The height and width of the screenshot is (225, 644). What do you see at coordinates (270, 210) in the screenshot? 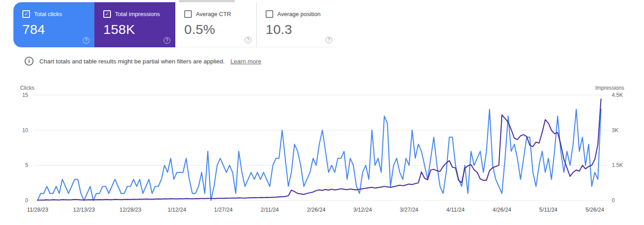
I see `x-axis-tick: 2/11/24` at bounding box center [270, 210].